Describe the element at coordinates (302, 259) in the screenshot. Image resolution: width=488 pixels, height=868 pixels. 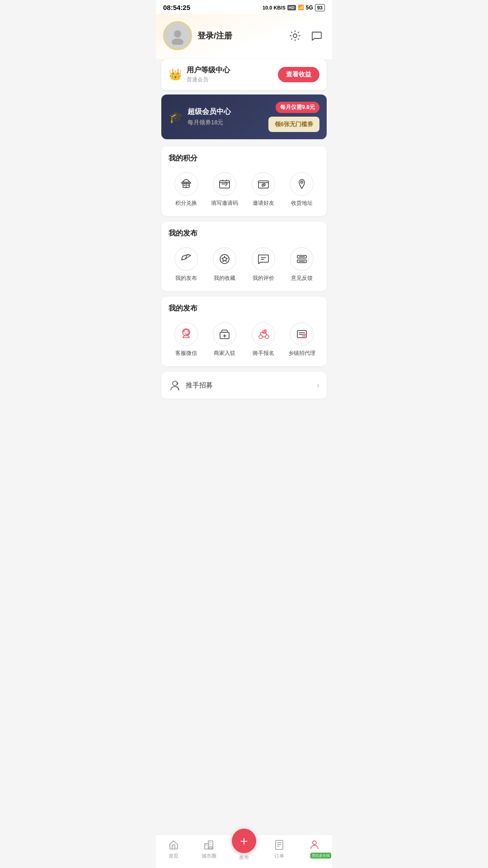
I see `feedback-icon` at that location.